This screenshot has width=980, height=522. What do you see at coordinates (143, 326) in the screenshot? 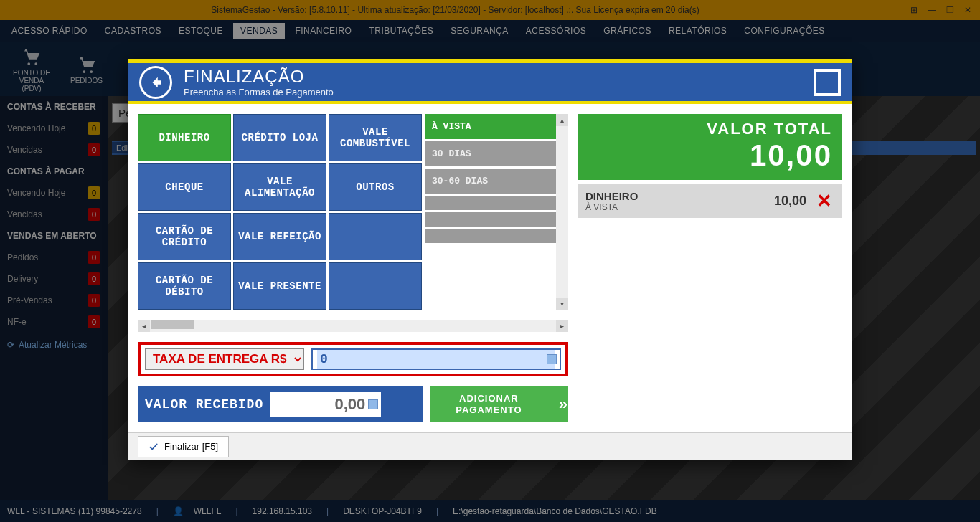
I see `scroll-left-icon: ◂` at bounding box center [143, 326].